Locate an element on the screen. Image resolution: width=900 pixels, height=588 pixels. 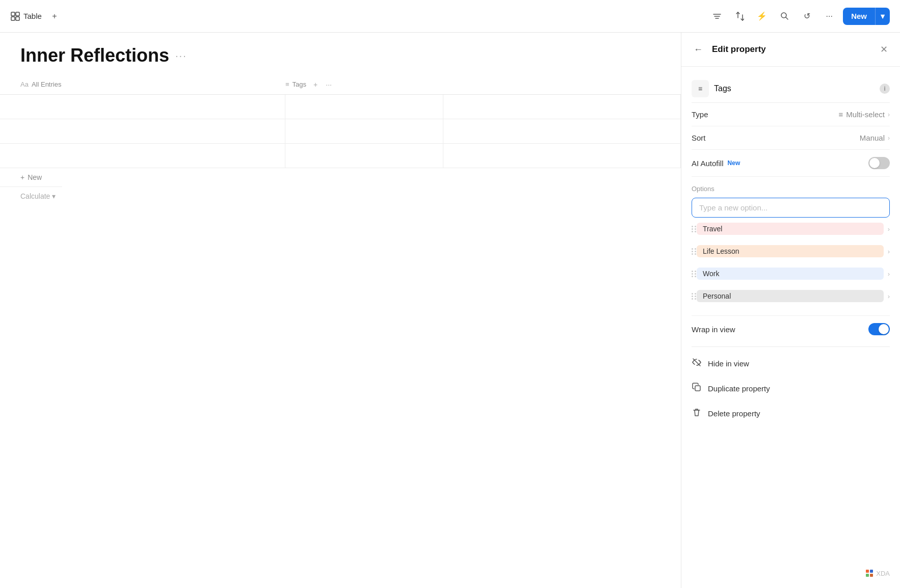
add-col-button: + is located at coordinates (315, 85).